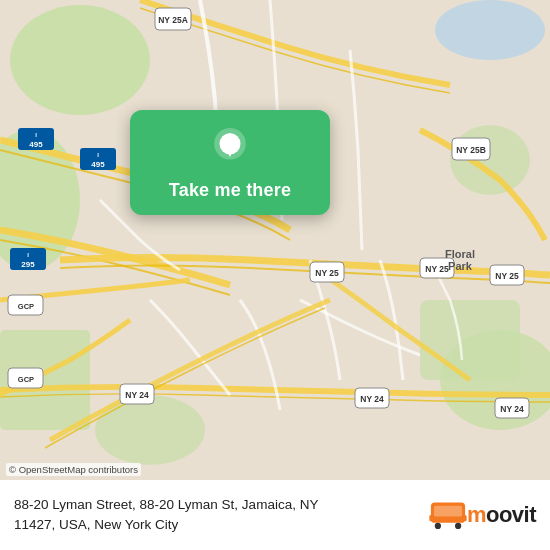 Image resolution: width=550 pixels, height=550 pixels. What do you see at coordinates (212, 514) in the screenshot?
I see `address-block: 88-20 Lyman Street, 88-20 Lyman St, Jama…` at bounding box center [212, 514].